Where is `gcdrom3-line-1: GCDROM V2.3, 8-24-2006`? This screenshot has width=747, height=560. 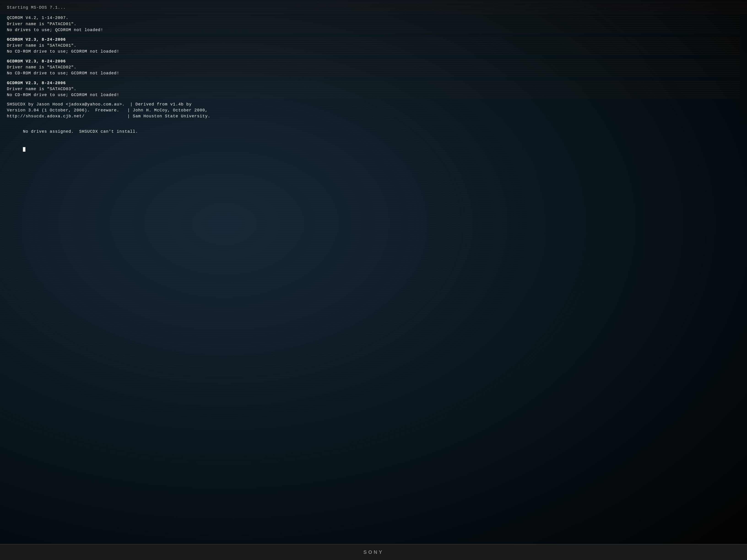
gcdrom3-line-1: GCDROM V2.3, 8-24-2006 is located at coordinates (374, 83).